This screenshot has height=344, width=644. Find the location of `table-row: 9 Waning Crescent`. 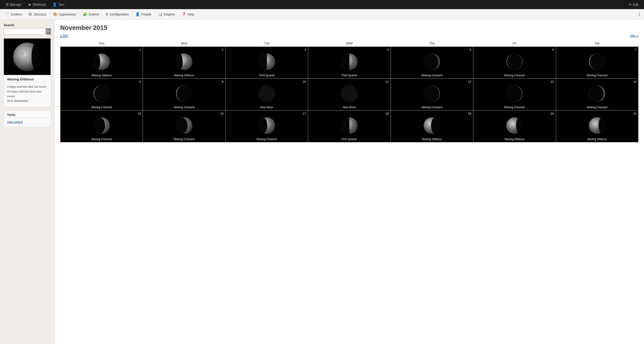

table-row: 9 Waning Crescent is located at coordinates (184, 94).